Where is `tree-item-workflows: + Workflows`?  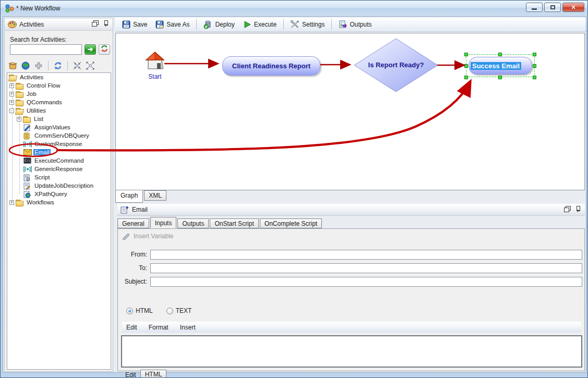
tree-item-workflows: + Workflows is located at coordinates (59, 202).